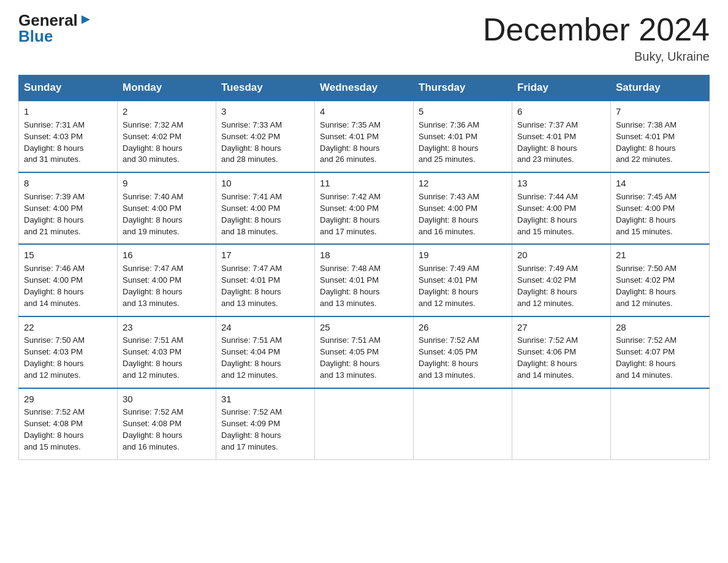 This screenshot has height=563, width=728. What do you see at coordinates (36, 36) in the screenshot?
I see `logo-blue-text: Blue` at bounding box center [36, 36].